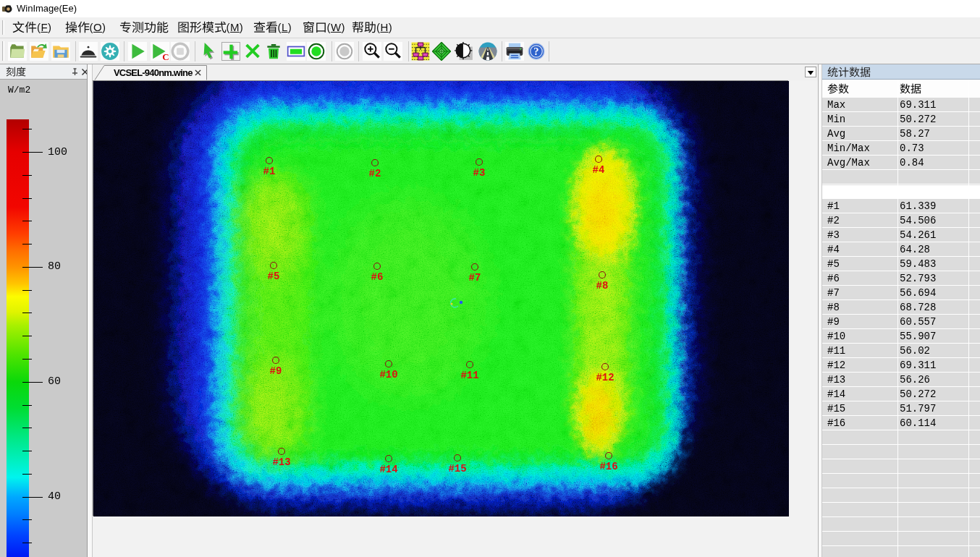 The width and height of the screenshot is (980, 557). Describe the element at coordinates (281, 462) in the screenshot. I see `svg-text: #13` at that location.